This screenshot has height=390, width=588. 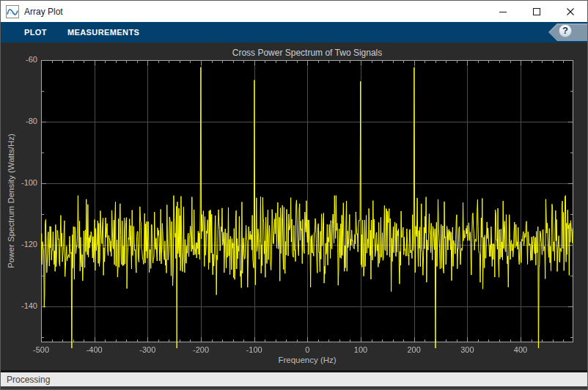 What do you see at coordinates (294, 12) in the screenshot?
I see `titlebar: Array Plot` at bounding box center [294, 12].